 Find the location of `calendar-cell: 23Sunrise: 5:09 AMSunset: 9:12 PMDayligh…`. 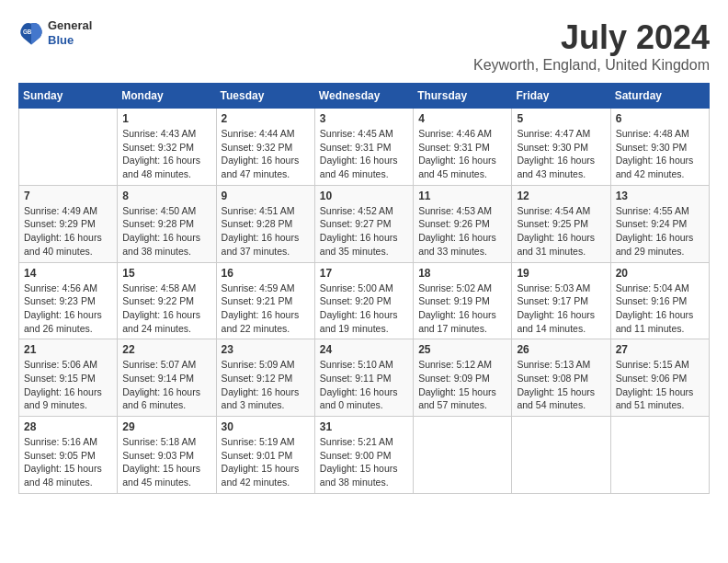

calendar-cell: 23Sunrise: 5:09 AMSunset: 9:12 PMDayligh… is located at coordinates (265, 378).